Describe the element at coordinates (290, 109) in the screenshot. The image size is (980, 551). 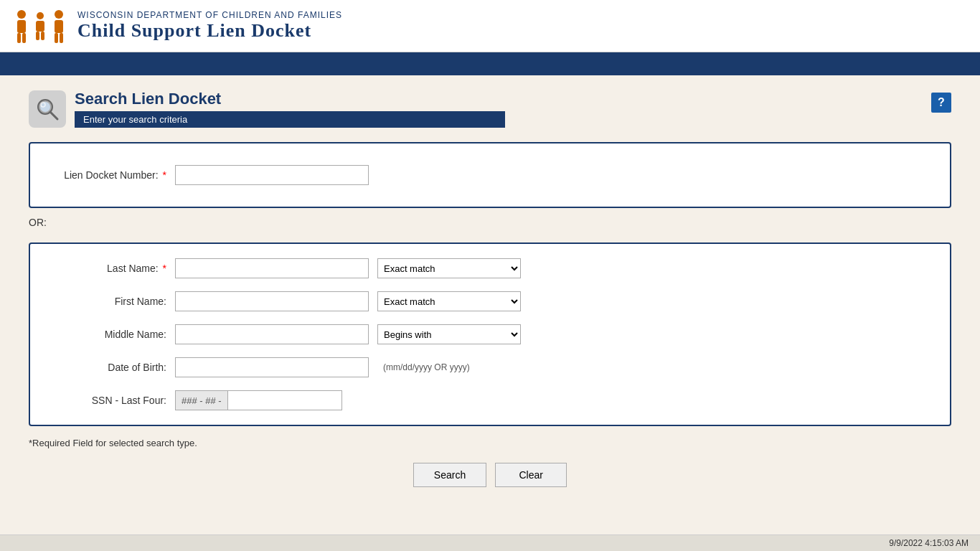
I see `page-title-block: Search Lien Docket Enter your search cri…` at that location.